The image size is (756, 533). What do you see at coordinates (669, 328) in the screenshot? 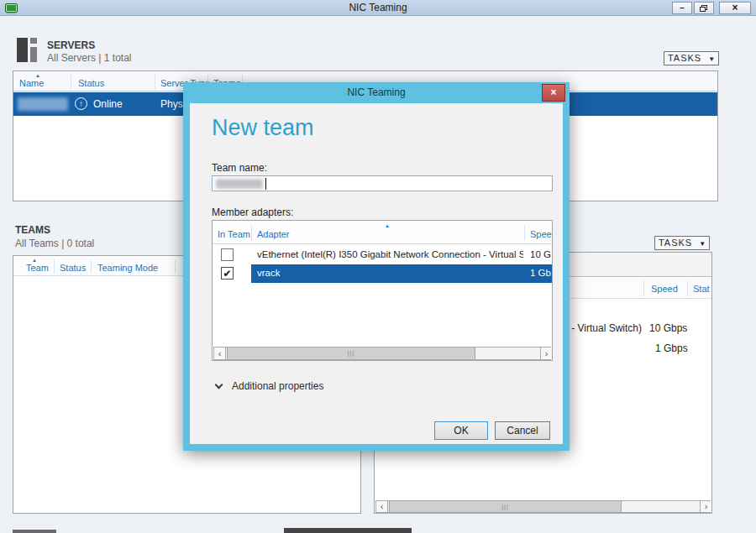
I see `adapter-speed: 10 Gbps` at bounding box center [669, 328].